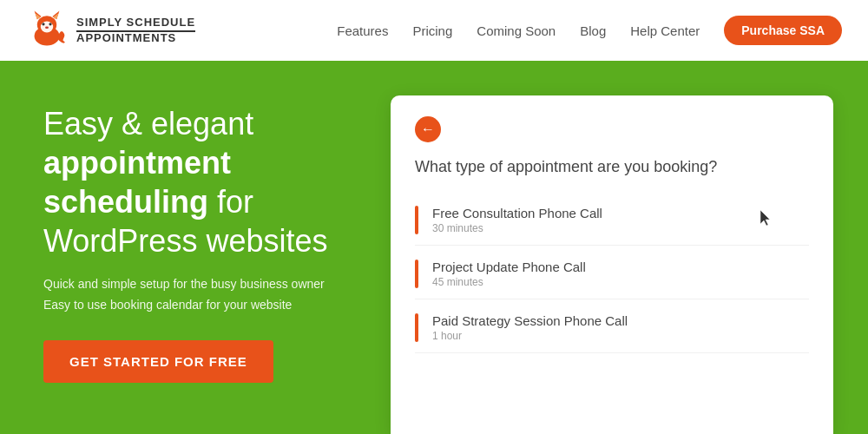 The height and width of the screenshot is (434, 868). I want to click on logo: Simply Schedule Appointments, so click(111, 30).